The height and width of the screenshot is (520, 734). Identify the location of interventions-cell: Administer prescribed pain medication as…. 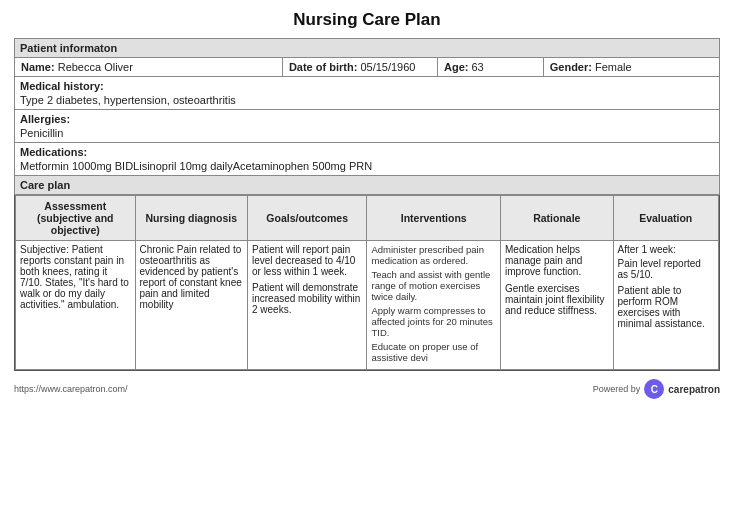
(434, 306).